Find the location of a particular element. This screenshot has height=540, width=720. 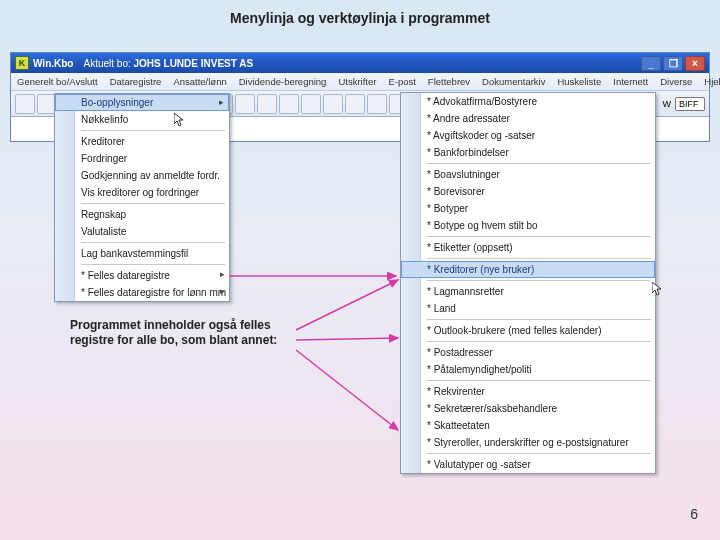

submenu-item: * Andre adressater is located at coordinates (528, 118).